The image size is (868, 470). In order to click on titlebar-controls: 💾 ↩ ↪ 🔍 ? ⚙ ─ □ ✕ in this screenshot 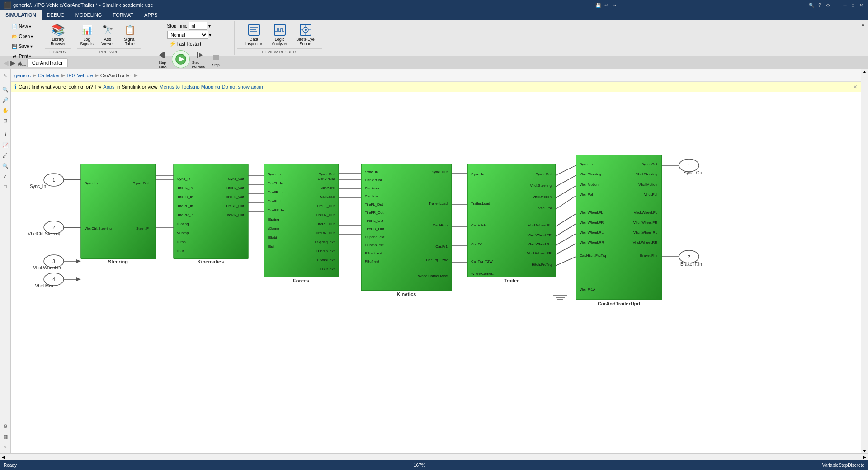, I will do `click(730, 5)`.